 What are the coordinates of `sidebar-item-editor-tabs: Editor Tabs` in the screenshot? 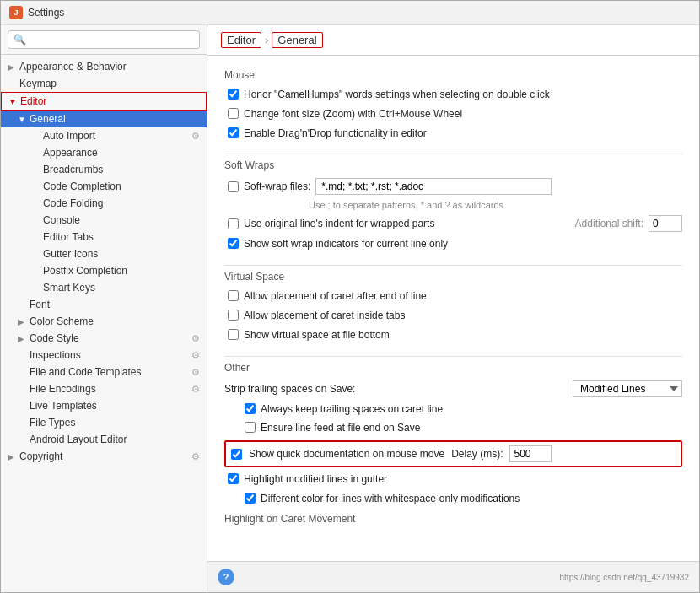 It's located at (104, 237).